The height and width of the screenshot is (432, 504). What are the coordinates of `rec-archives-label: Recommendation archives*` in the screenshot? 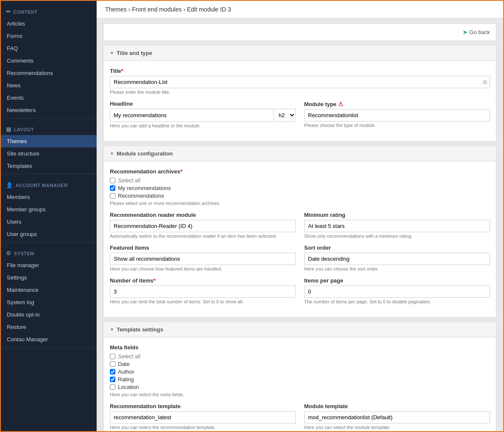 It's located at (300, 171).